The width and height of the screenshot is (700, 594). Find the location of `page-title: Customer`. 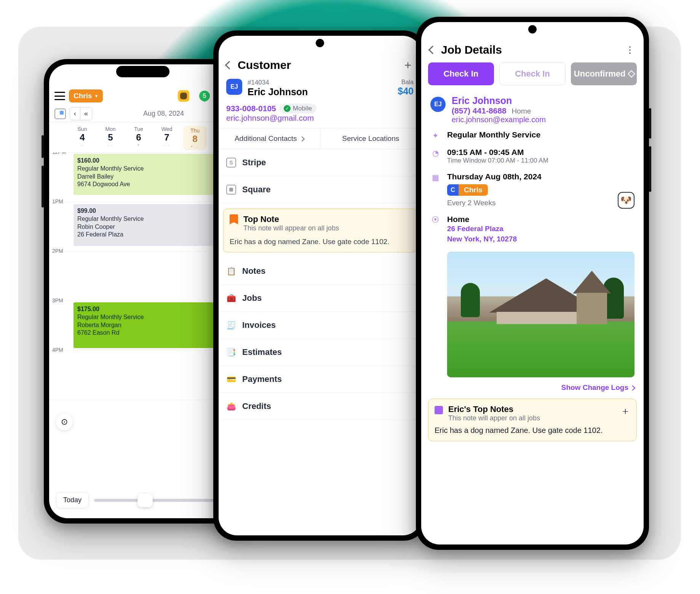

page-title: Customer is located at coordinates (264, 65).